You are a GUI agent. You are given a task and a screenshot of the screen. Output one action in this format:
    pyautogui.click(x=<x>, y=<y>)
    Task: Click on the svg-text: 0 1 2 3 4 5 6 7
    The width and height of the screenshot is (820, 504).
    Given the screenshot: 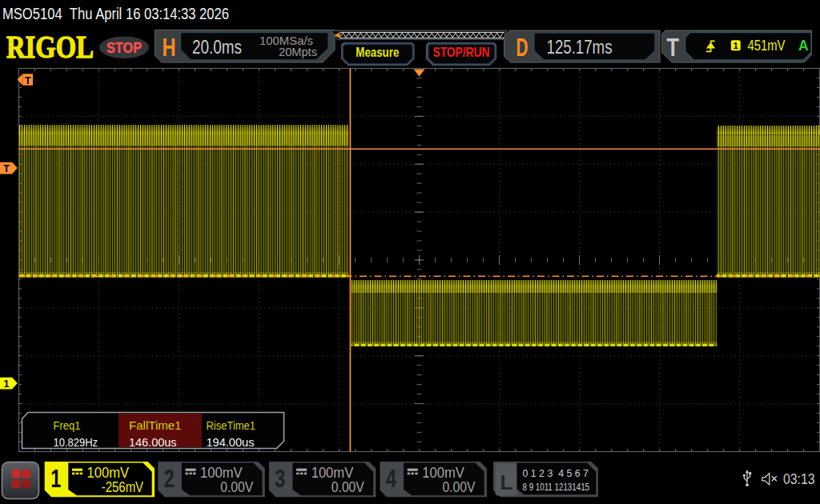 What is the action you would take?
    pyautogui.click(x=556, y=474)
    